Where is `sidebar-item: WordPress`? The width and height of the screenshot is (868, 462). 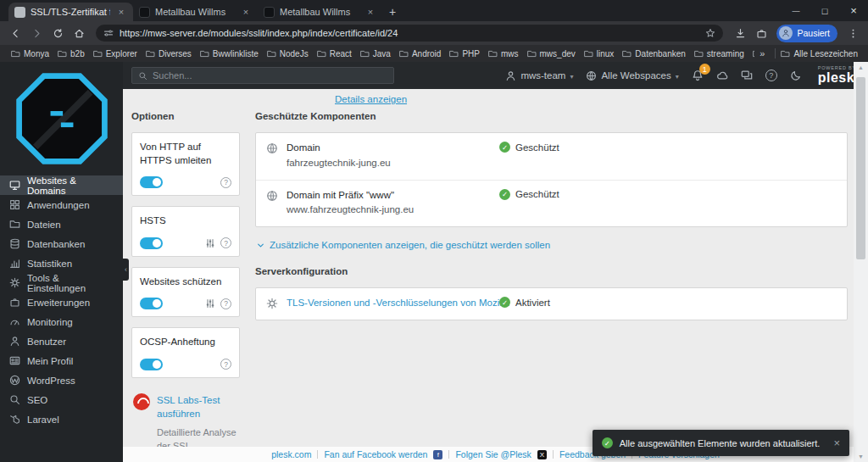 sidebar-item: WordPress is located at coordinates (61, 380).